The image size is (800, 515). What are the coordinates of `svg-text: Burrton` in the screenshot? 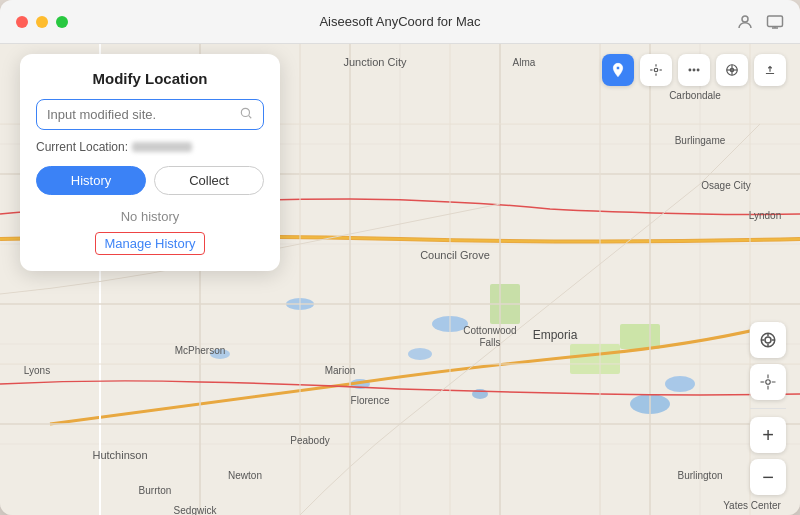 It's located at (156, 490).